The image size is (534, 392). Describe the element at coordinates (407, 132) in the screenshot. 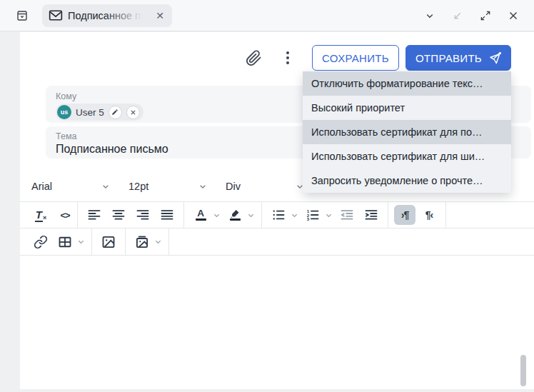

I see `menu-item-certificate-sign: Использовать сертификат для по…` at that location.